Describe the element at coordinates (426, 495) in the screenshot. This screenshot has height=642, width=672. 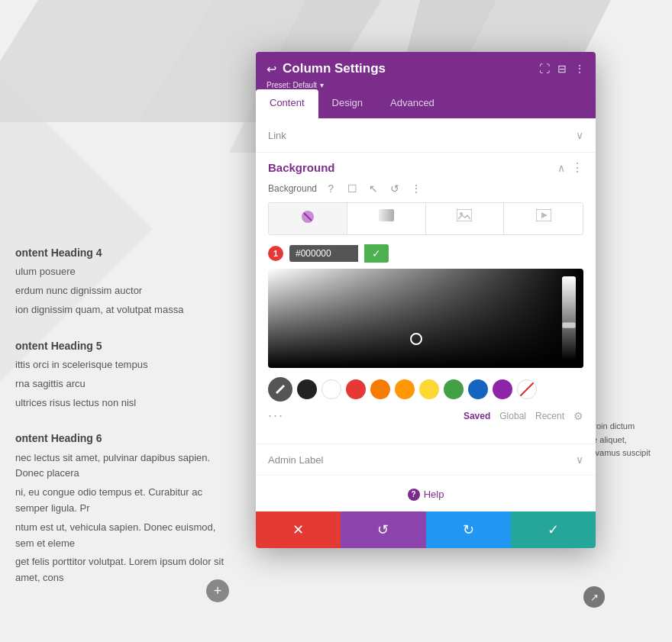
I see `help-button: ? Help` at that location.